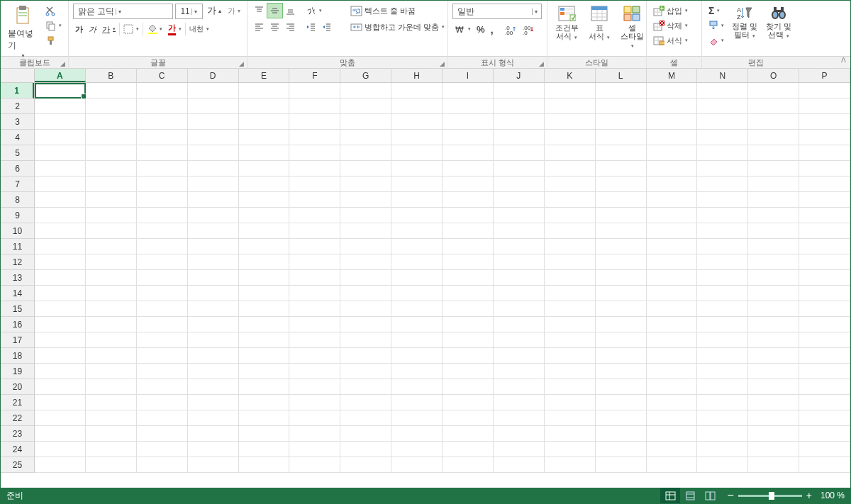  What do you see at coordinates (770, 496) in the screenshot?
I see `zoom-slider` at bounding box center [770, 496].